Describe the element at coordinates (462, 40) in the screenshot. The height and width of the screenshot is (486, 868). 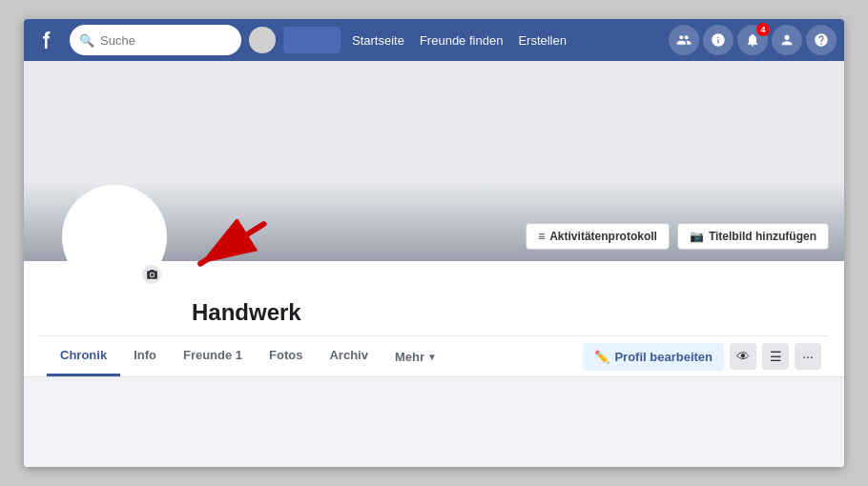
I see `nav-link-freunde: Freunde finden` at that location.